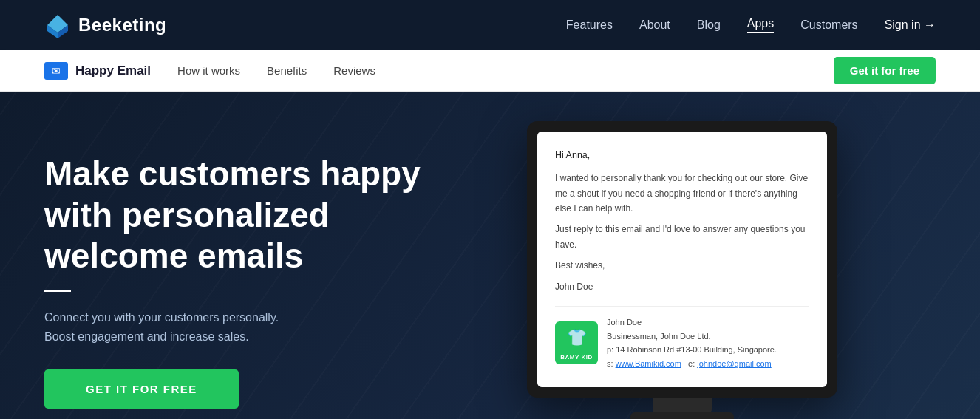 The width and height of the screenshot is (980, 419). I want to click on top-navigation: Beeketing Features About Blog Apps Custo…, so click(490, 25).